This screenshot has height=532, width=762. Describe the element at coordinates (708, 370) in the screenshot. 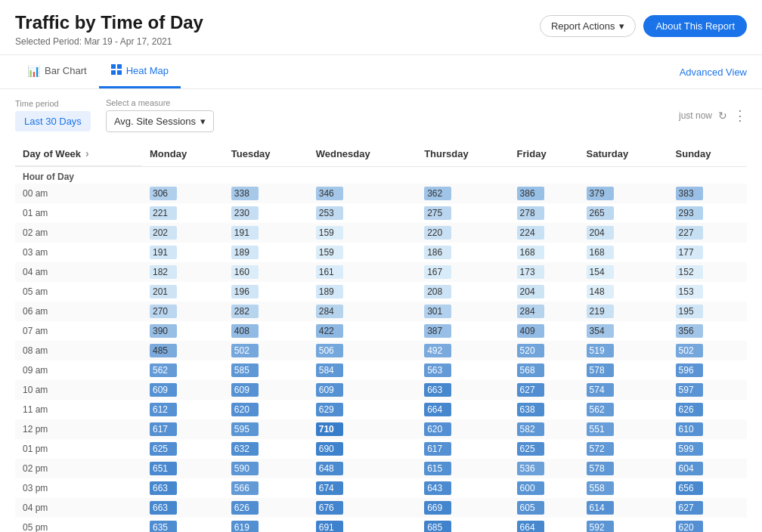

I see `cell-value: 596` at that location.